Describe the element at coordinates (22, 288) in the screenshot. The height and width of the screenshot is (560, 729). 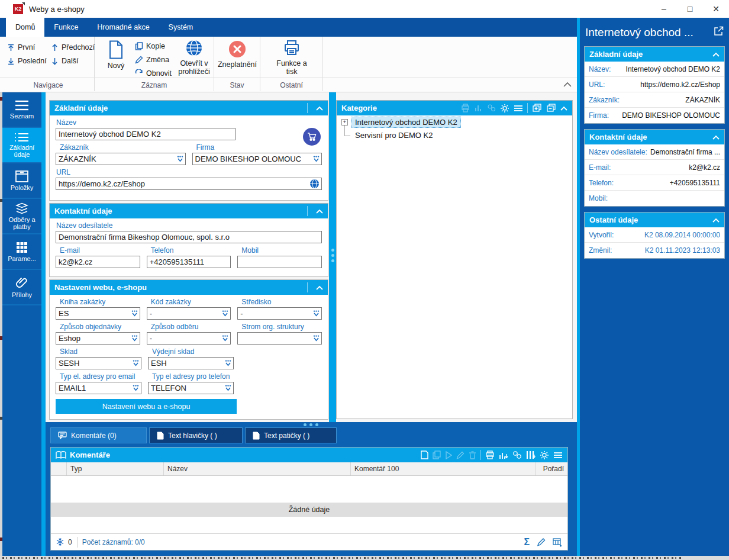
I see `sidebar-item-prilohy: Přílohy` at that location.